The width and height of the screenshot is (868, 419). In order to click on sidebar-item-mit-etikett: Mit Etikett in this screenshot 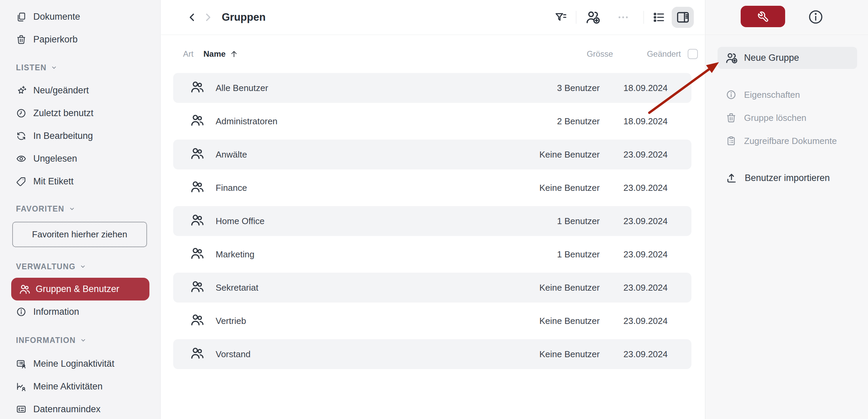, I will do `click(80, 181)`.